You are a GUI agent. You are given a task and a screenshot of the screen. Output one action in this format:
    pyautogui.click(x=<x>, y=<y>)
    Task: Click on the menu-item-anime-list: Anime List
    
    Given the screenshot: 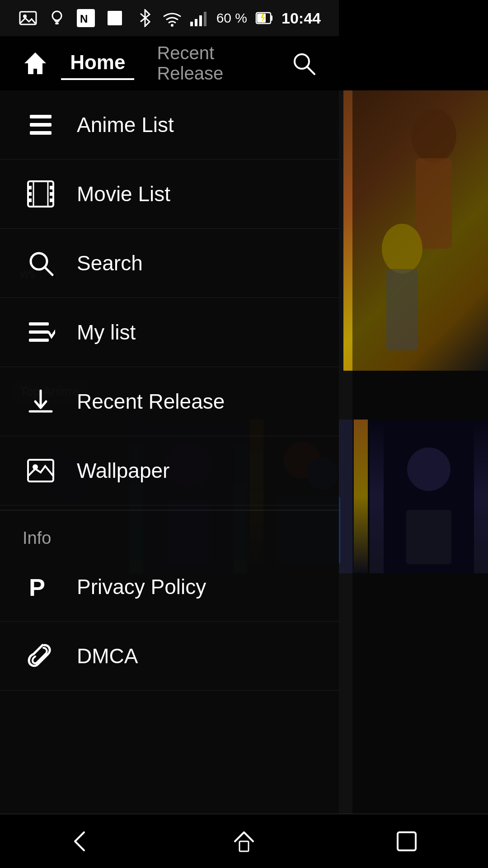 What is the action you would take?
    pyautogui.click(x=169, y=125)
    